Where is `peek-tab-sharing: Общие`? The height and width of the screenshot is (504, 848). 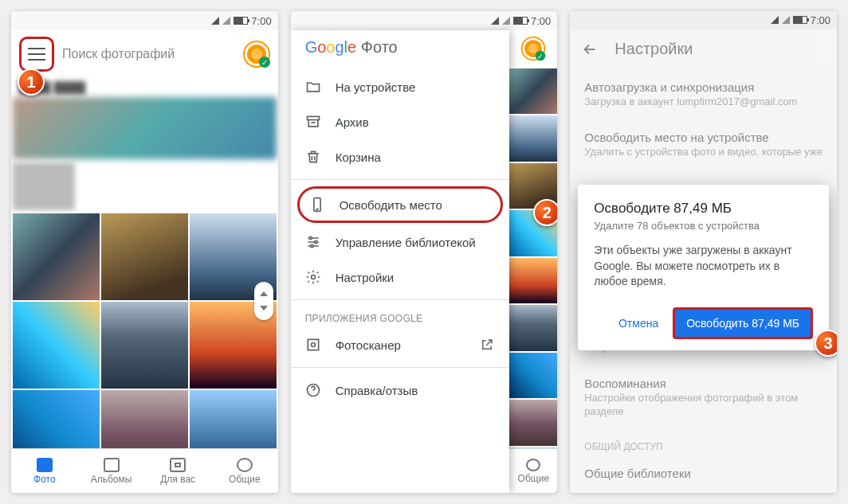 peek-tab-sharing: Общие is located at coordinates (533, 471).